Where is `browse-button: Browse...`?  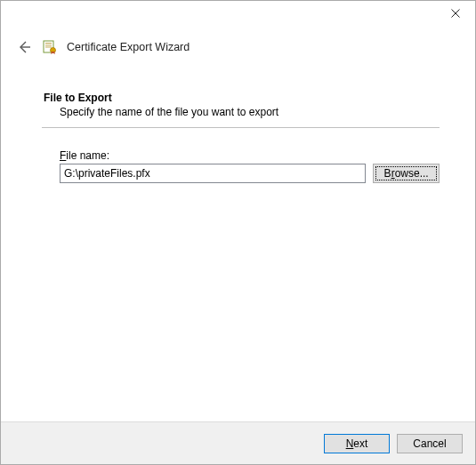
browse-button: Browse... is located at coordinates (406, 173).